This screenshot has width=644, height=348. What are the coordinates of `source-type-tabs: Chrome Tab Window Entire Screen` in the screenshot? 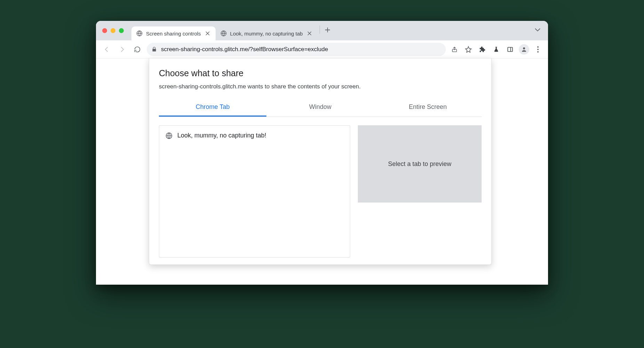 It's located at (320, 108).